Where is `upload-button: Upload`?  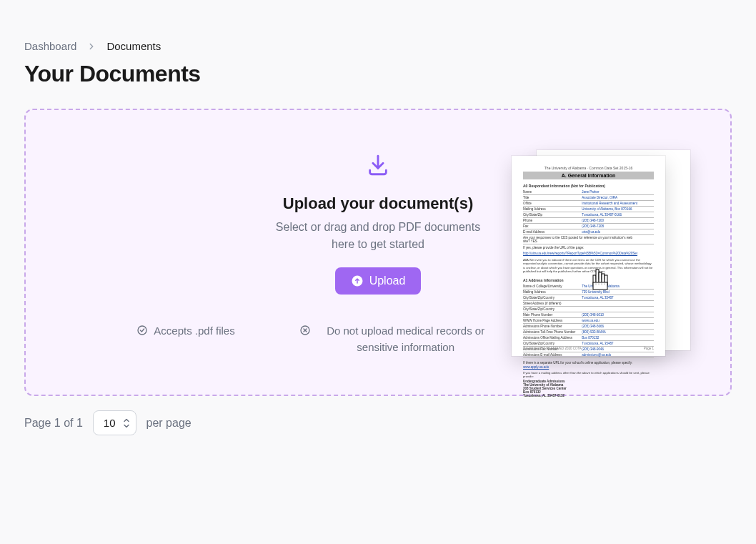 upload-button: Upload is located at coordinates (379, 281).